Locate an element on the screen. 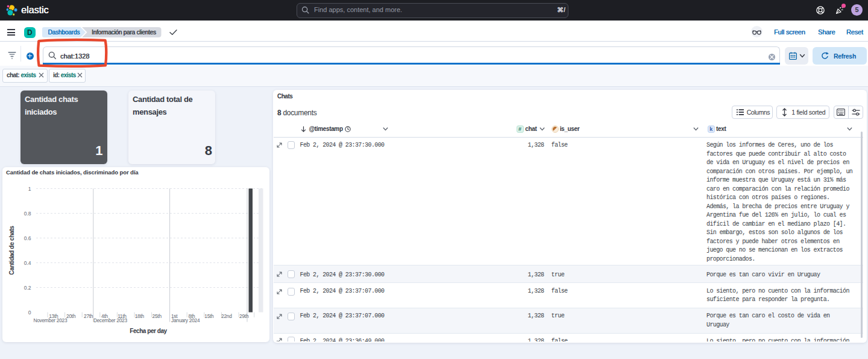  svg-text: 20th is located at coordinates (71, 316).